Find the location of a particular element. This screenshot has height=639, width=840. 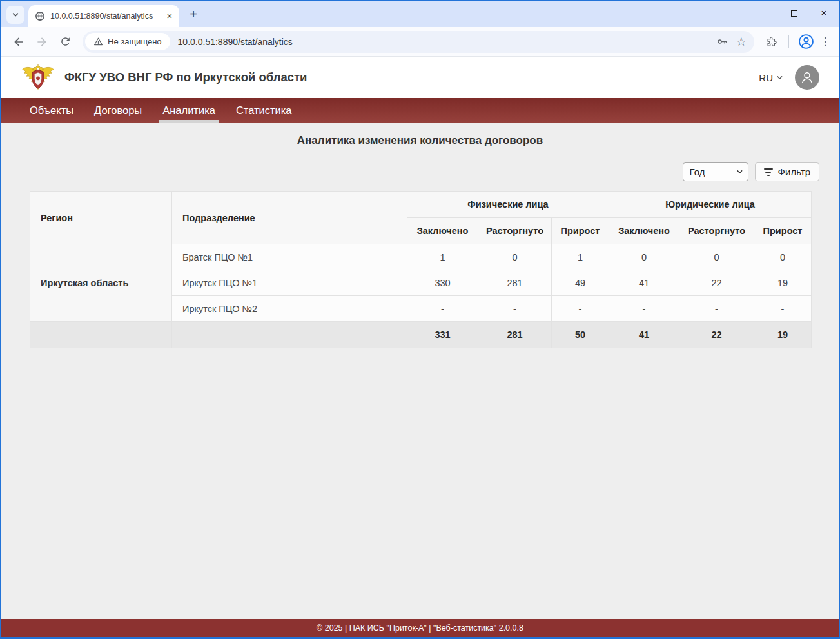

col-header-concluded-legal: Заключено is located at coordinates (645, 231).